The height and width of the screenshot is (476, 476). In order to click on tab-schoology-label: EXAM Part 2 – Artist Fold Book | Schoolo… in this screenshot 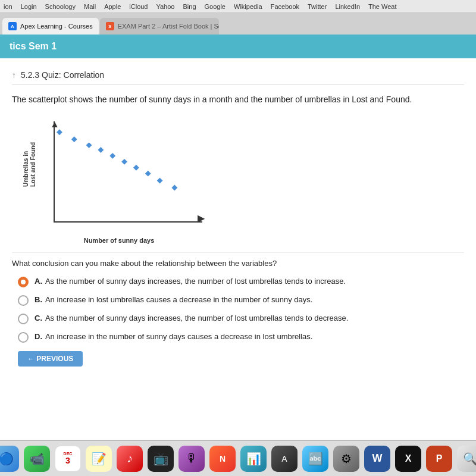, I will do `click(168, 26)`.